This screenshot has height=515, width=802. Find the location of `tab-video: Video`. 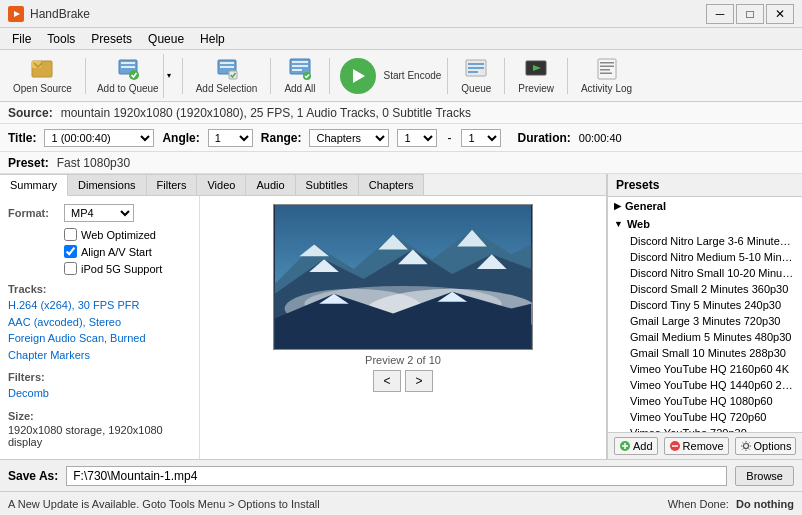

tab-video: Video is located at coordinates (222, 184).